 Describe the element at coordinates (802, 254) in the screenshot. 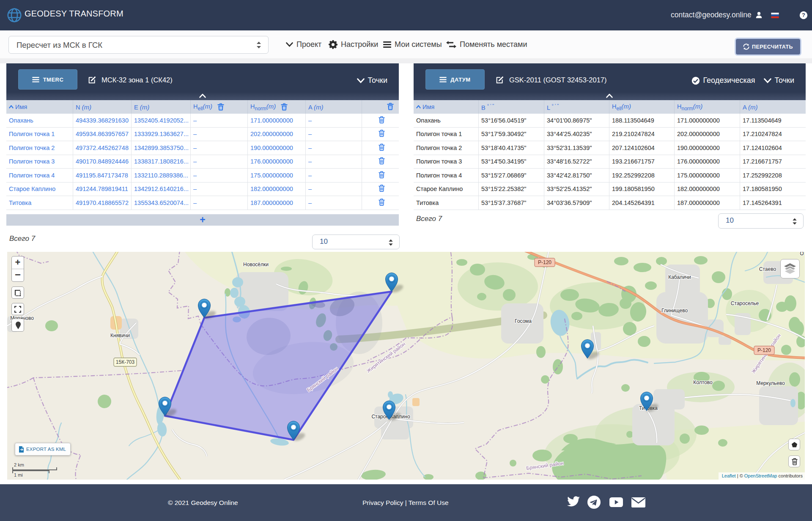

I see `svg-text: О` at that location.